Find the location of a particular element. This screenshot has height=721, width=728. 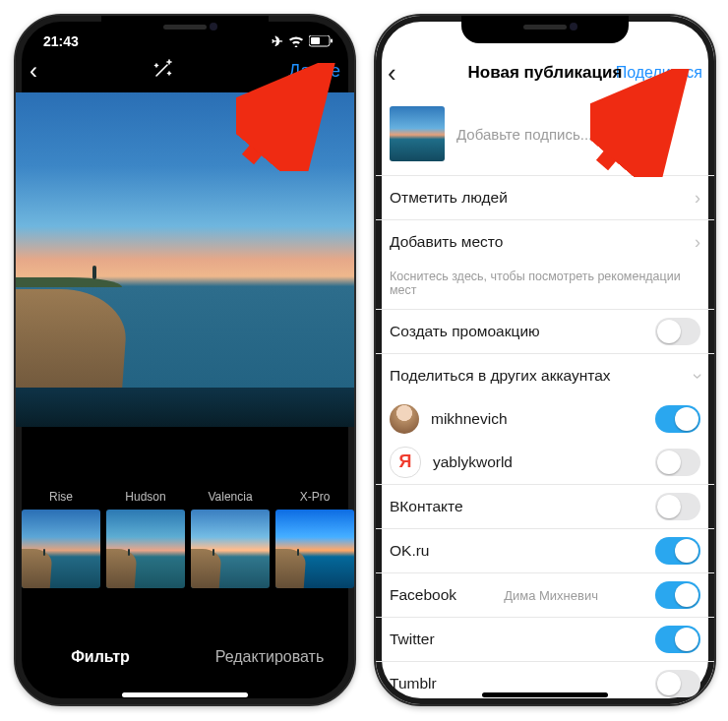

filter-hudson: Hudson is located at coordinates (146, 539).